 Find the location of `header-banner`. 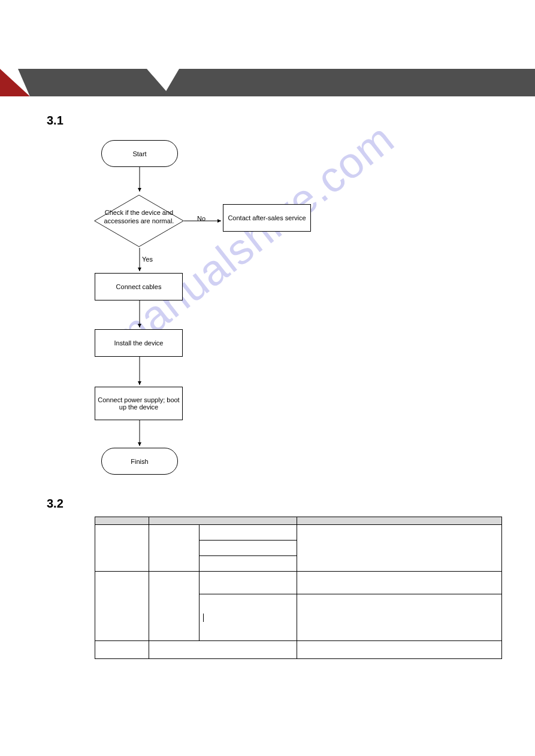

header-banner is located at coordinates (267, 83).